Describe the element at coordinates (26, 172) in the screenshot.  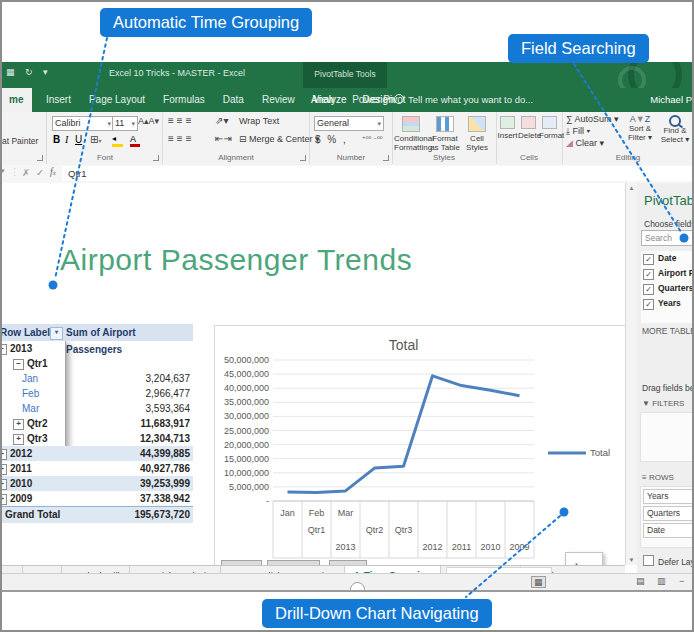
I see `cancel-icon: ✗` at that location.